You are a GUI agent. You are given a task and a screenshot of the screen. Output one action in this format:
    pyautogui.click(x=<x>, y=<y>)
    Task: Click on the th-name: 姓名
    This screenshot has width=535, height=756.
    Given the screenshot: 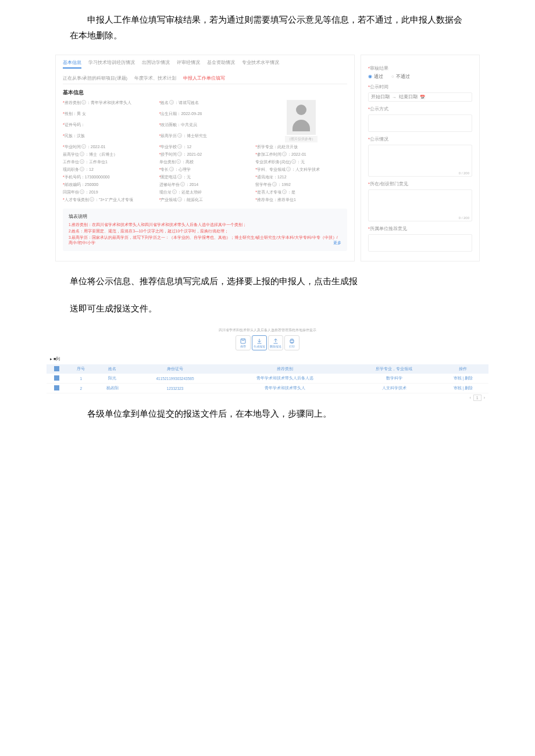 What is the action you would take?
    pyautogui.click(x=112, y=369)
    